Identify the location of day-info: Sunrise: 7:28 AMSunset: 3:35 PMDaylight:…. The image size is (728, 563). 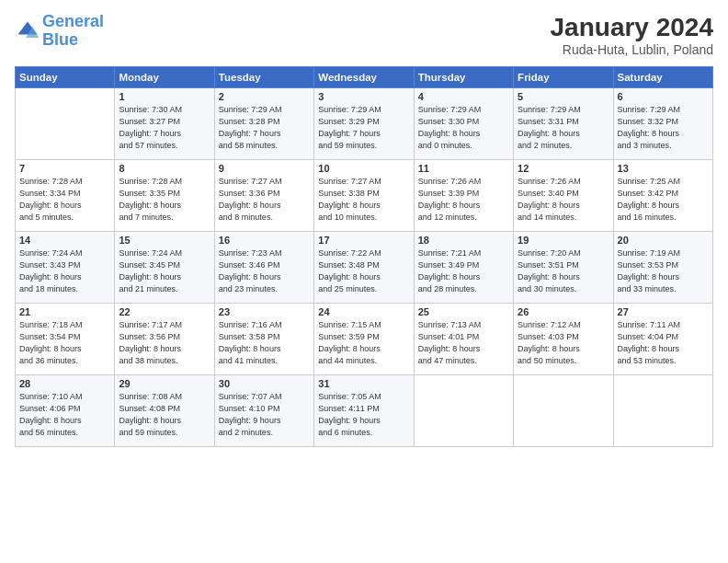
(164, 200).